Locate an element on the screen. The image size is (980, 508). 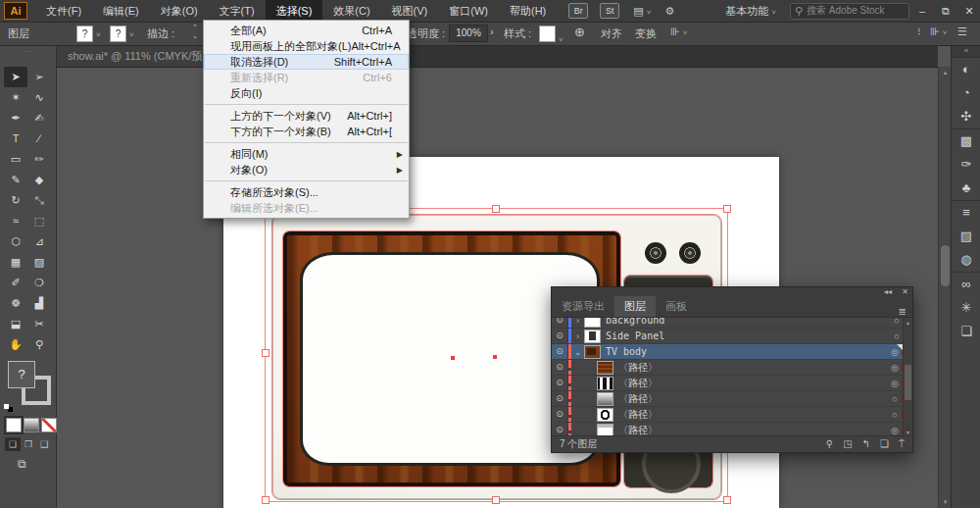
recolor-artwork-icon: ✣ is located at coordinates (966, 117).